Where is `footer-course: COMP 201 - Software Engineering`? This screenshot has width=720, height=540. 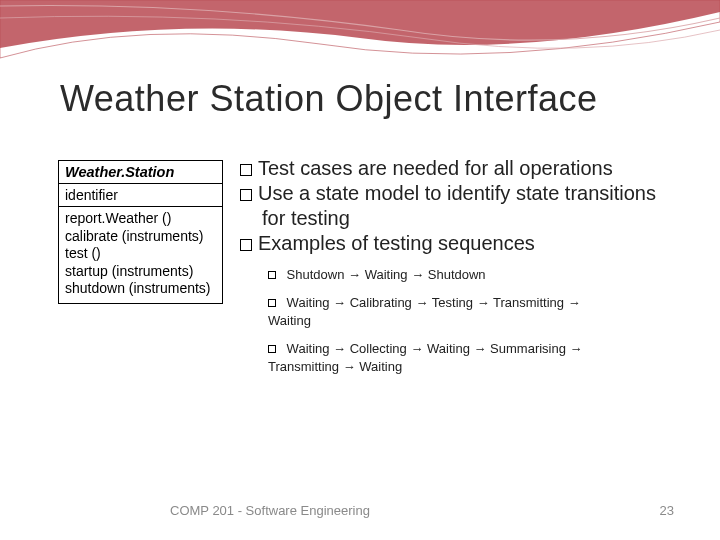
footer-course: COMP 201 - Software Engineering is located at coordinates (270, 510).